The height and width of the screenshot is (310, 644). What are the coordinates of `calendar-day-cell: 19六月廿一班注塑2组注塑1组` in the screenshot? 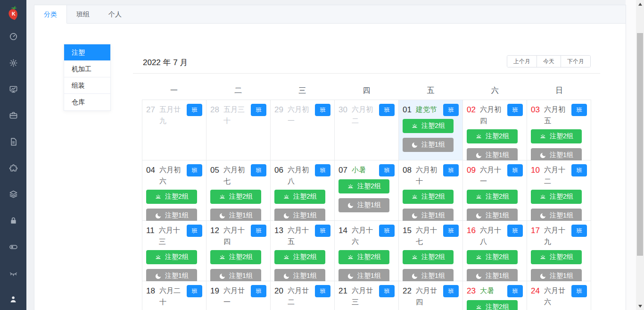 It's located at (239, 295).